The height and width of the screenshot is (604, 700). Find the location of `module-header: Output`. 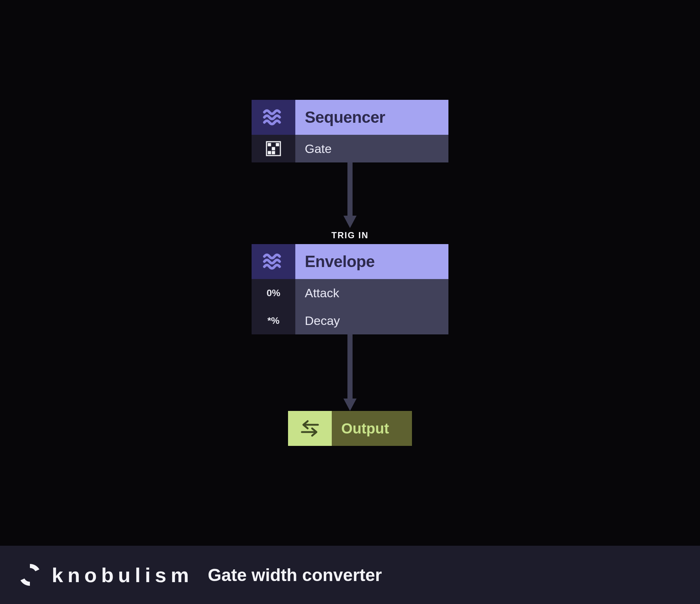

module-header: Output is located at coordinates (350, 428).